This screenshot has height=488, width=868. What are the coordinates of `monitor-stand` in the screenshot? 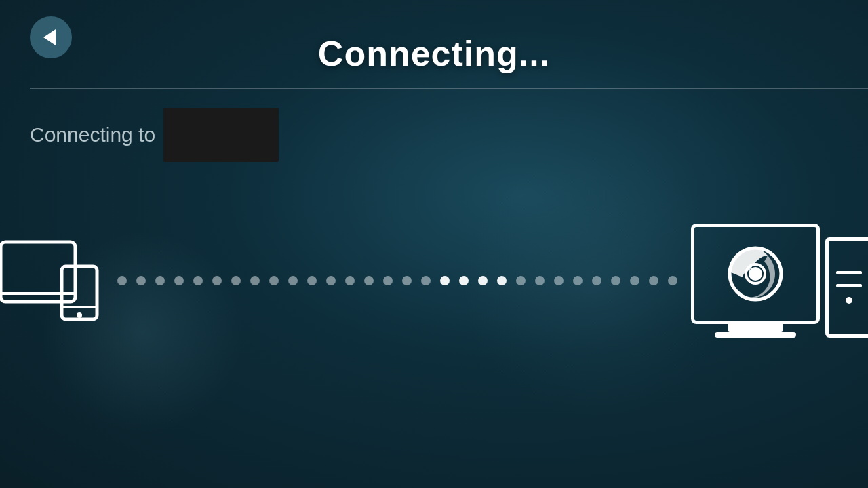 It's located at (755, 328).